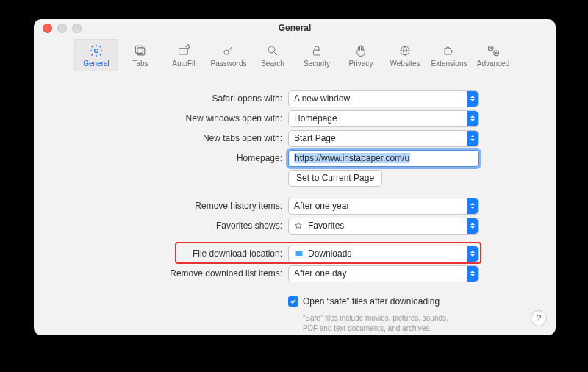 Image resolution: width=588 pixels, height=372 pixels. I want to click on globe-icon, so click(405, 51).